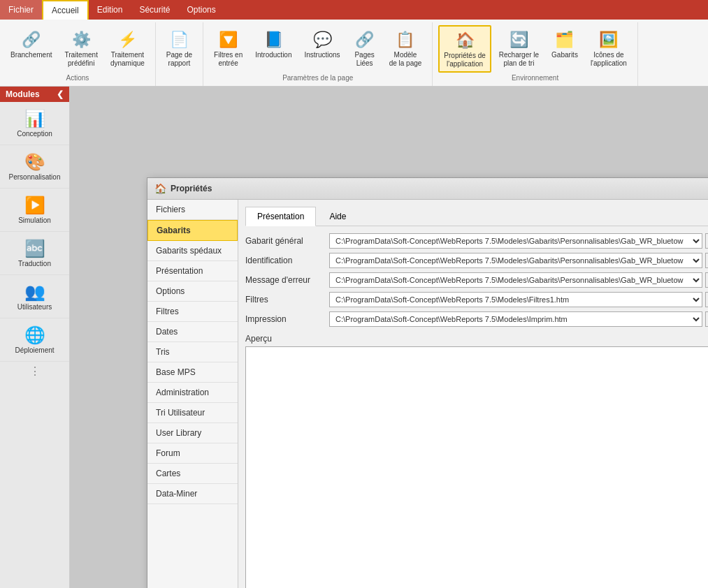 This screenshot has width=708, height=588. I want to click on form-label-0: Gabarit général, so click(287, 241).